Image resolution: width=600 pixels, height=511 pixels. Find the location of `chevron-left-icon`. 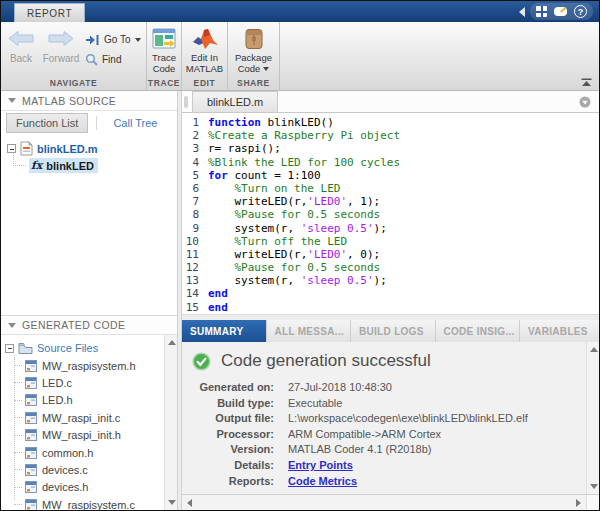

chevron-left-icon is located at coordinates (522, 12).